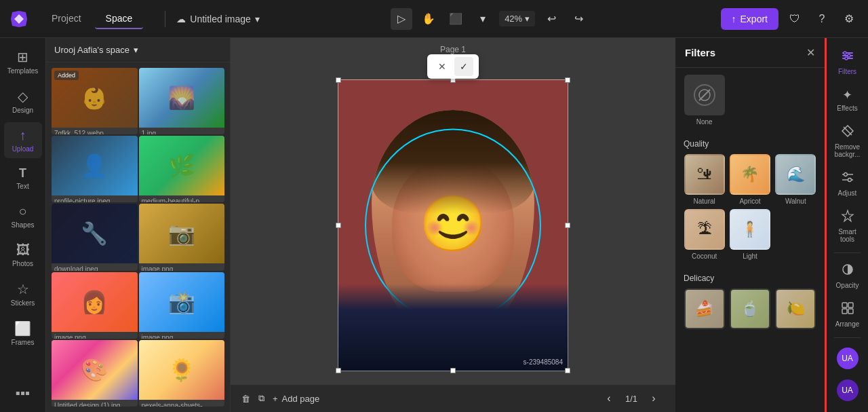 Image resolution: width=868 pixels, height=412 pixels. I want to click on file-thumb-medium: 🌿 medium-beautiful-p..., so click(182, 169).